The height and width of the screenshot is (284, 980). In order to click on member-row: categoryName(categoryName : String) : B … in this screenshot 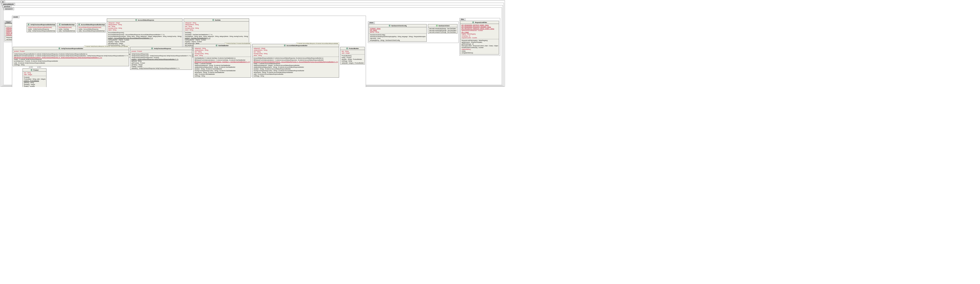, I will do `click(296, 67)`.